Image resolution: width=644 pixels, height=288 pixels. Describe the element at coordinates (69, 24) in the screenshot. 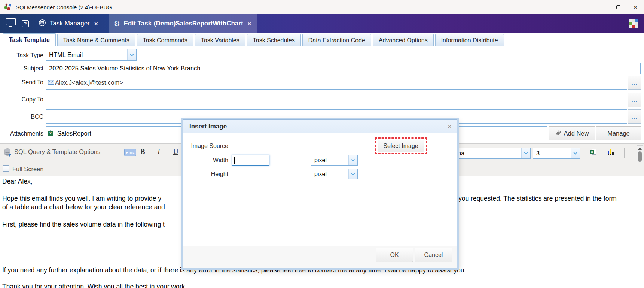

I see `nav-tab-task-manager: Task Manager ×` at that location.